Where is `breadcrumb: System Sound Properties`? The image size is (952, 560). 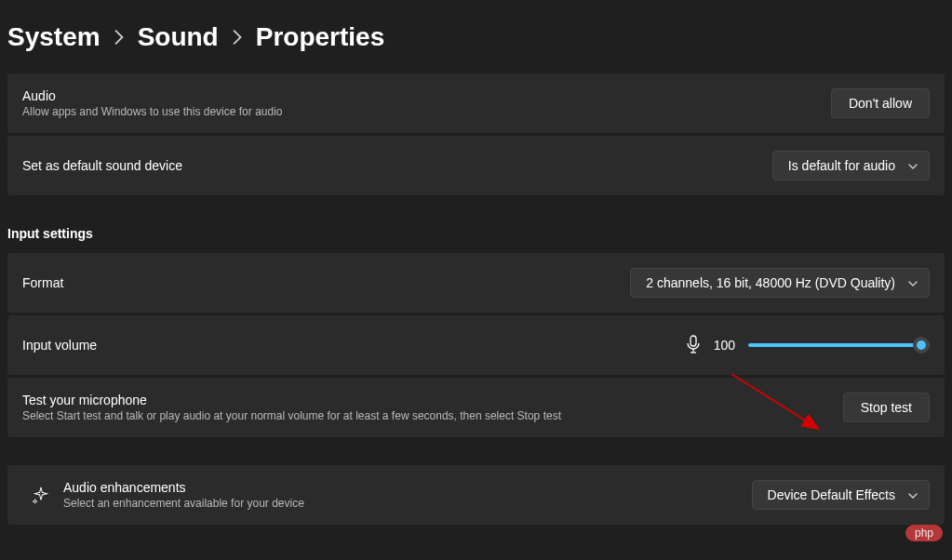
breadcrumb: System Sound Properties is located at coordinates (476, 35).